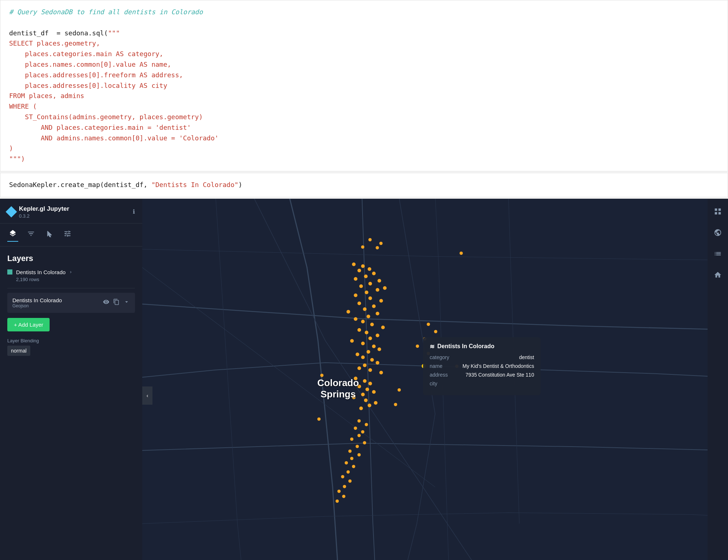 The image size is (728, 560). What do you see at coordinates (11, 212) in the screenshot?
I see `kepler-diamond-icon` at bounding box center [11, 212].